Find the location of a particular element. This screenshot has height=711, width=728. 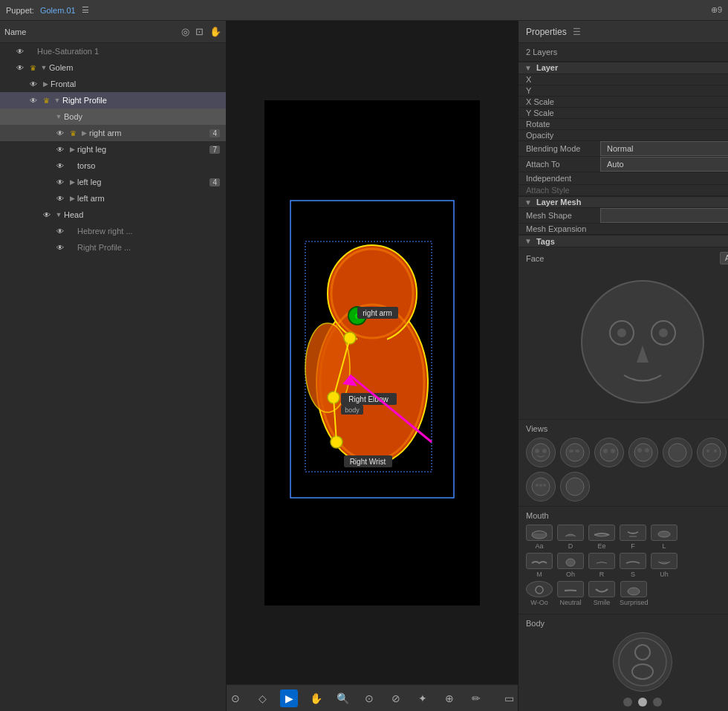

expand-icon-leftarm: ▶ is located at coordinates (72, 198).